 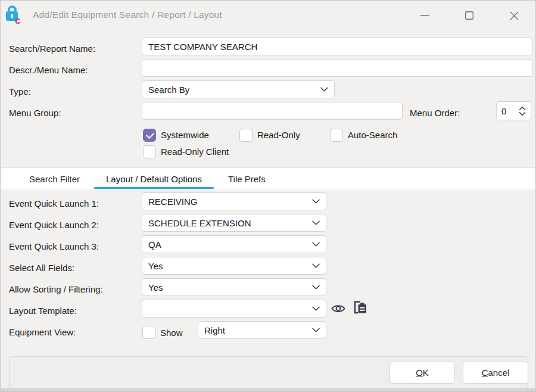 I want to click on auto-search-checkbox-label: Auto-Search, so click(x=373, y=135).